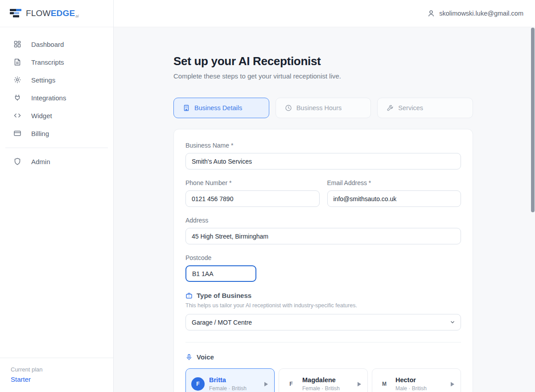 The width and height of the screenshot is (535, 392). I want to click on address-label: Address, so click(323, 220).